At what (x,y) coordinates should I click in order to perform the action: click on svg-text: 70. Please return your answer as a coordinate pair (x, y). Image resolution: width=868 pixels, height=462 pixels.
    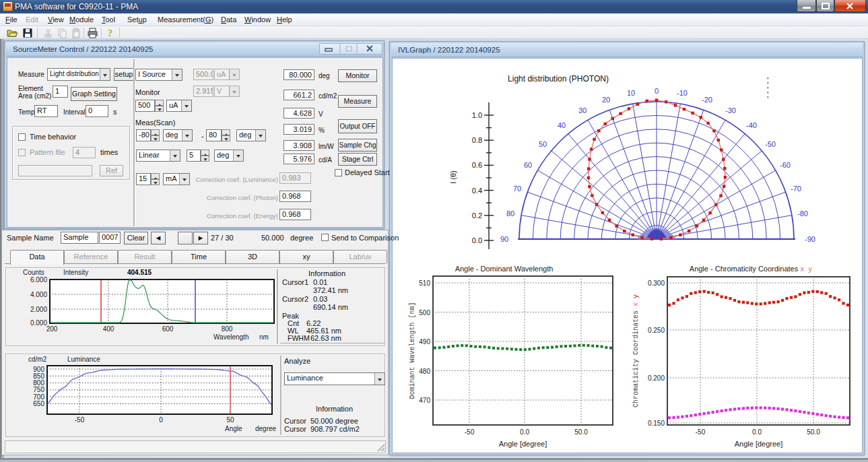
    Looking at the image, I should click on (517, 189).